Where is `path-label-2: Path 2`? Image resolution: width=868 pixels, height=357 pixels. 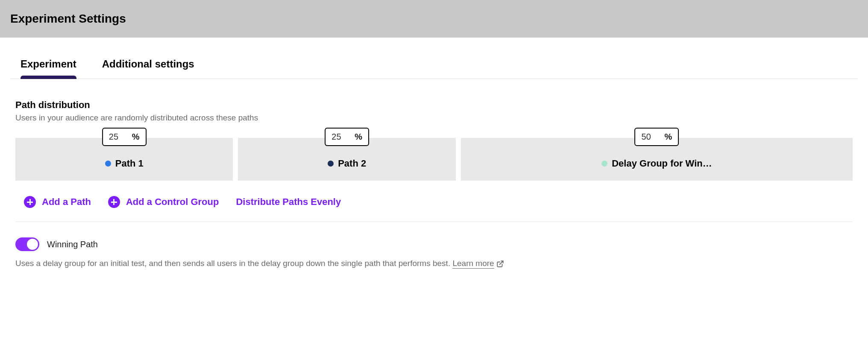
path-label-2: Path 2 is located at coordinates (347, 164).